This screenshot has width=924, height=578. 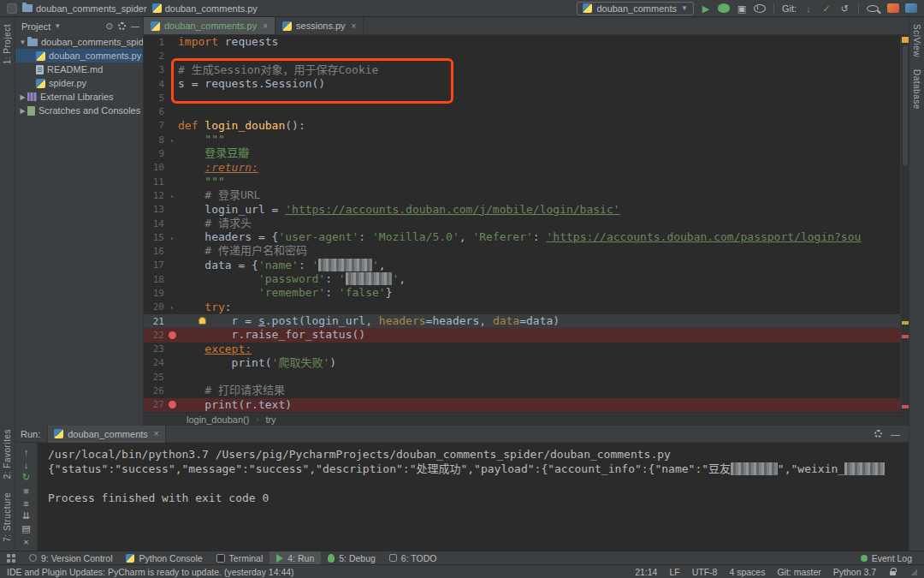 What do you see at coordinates (522, 335) in the screenshot?
I see `code-line: 22 r.raise_for_status()` at bounding box center [522, 335].